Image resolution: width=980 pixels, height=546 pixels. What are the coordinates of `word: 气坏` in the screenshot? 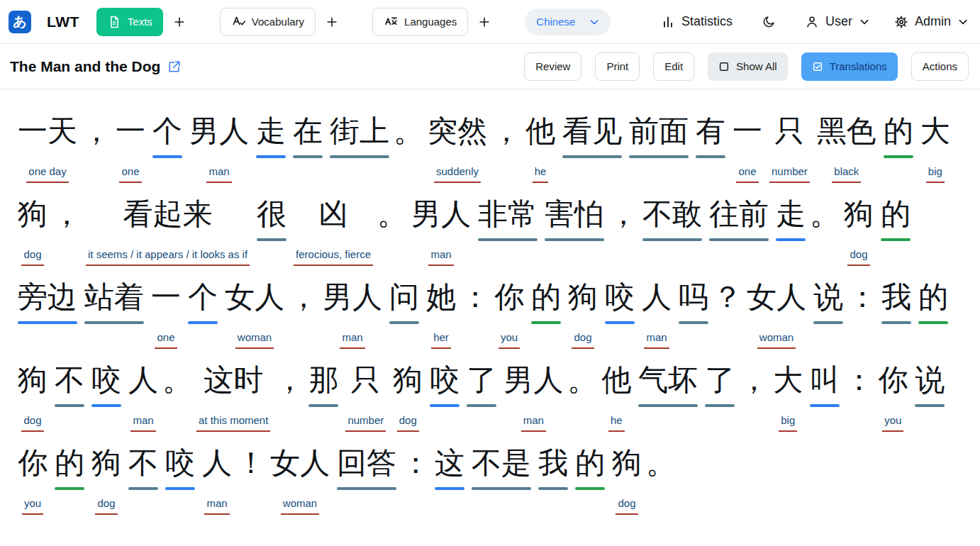 It's located at (668, 384).